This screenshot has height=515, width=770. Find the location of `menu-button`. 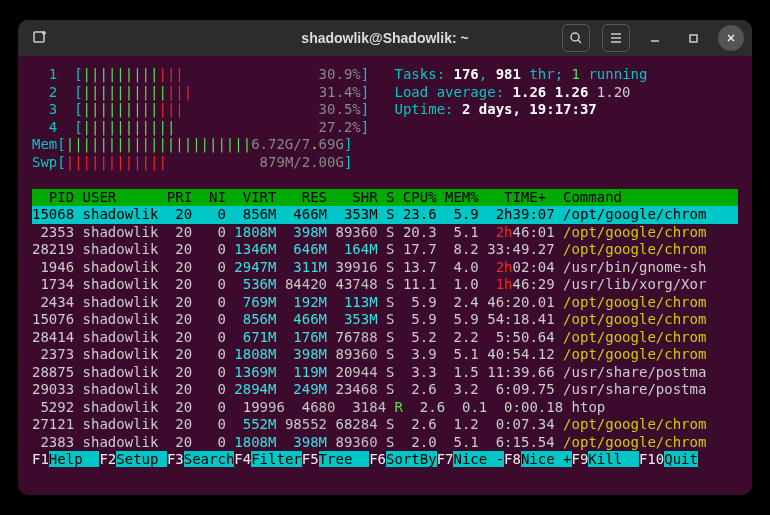

menu-button is located at coordinates (616, 38).